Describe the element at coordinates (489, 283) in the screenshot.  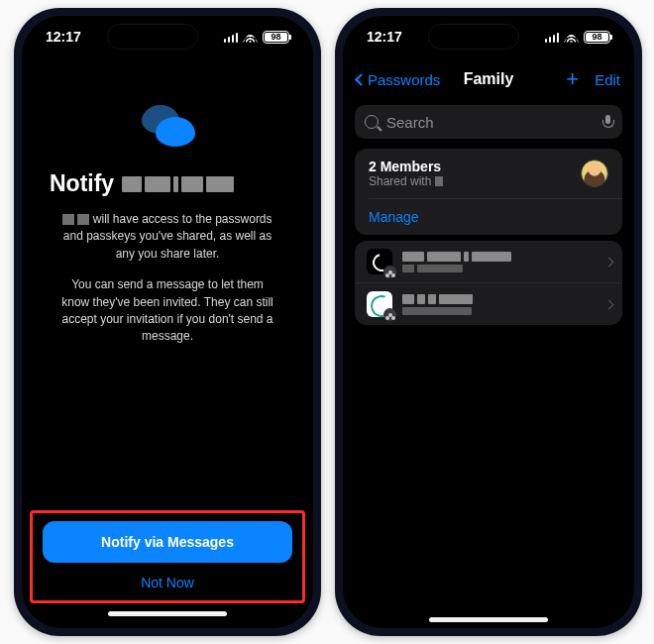
I see `passwords-list` at that location.